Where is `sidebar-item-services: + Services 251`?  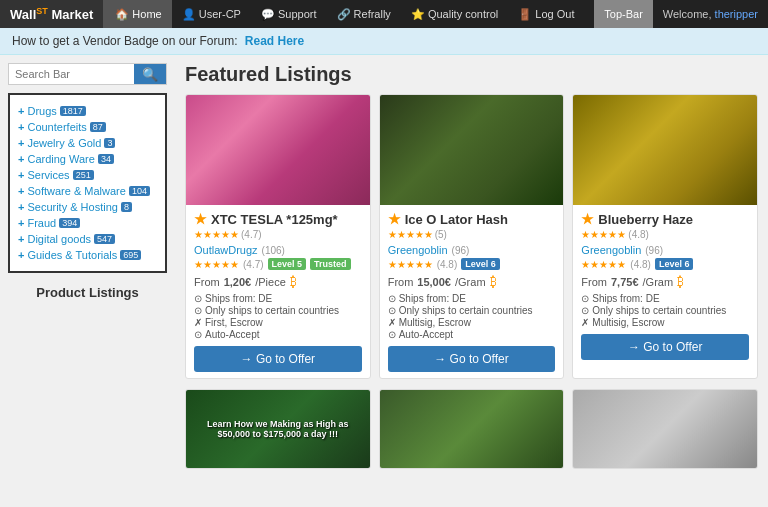 sidebar-item-services: + Services 251 is located at coordinates (88, 175).